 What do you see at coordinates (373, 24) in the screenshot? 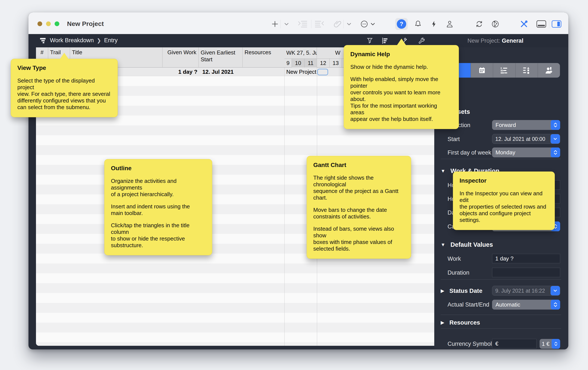
I see `more-options-chevron` at bounding box center [373, 24].